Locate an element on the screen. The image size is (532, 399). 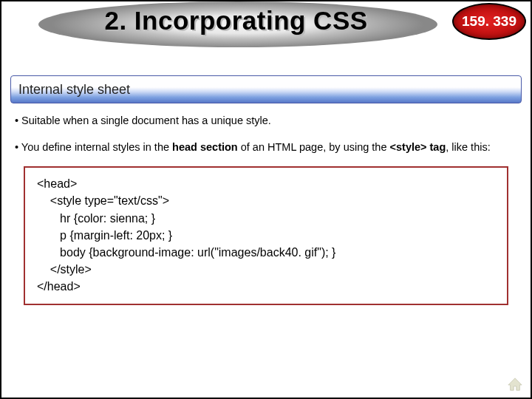
subtitle-text: Internal style sheet is located at coordinates (74, 90).